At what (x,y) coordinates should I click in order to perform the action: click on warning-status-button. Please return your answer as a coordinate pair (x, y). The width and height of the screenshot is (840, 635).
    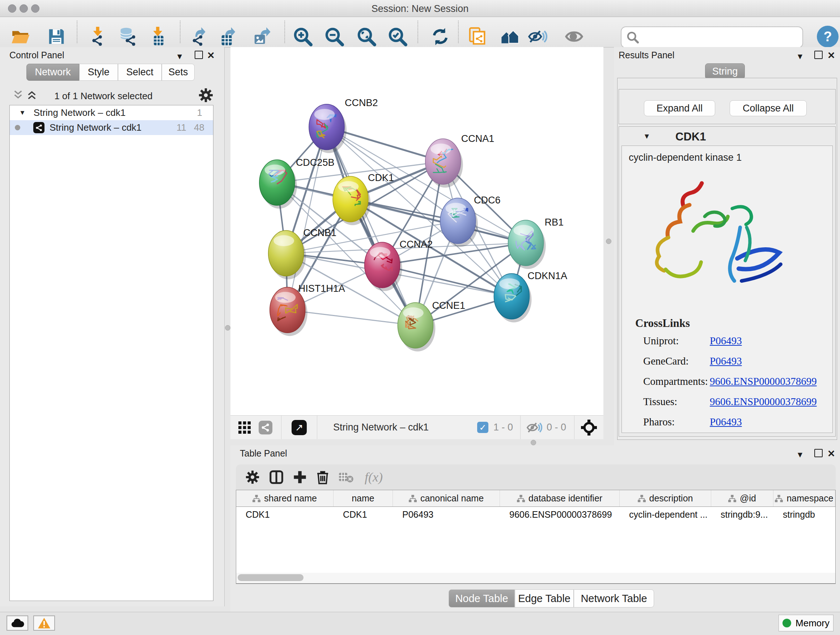
    Looking at the image, I should click on (44, 623).